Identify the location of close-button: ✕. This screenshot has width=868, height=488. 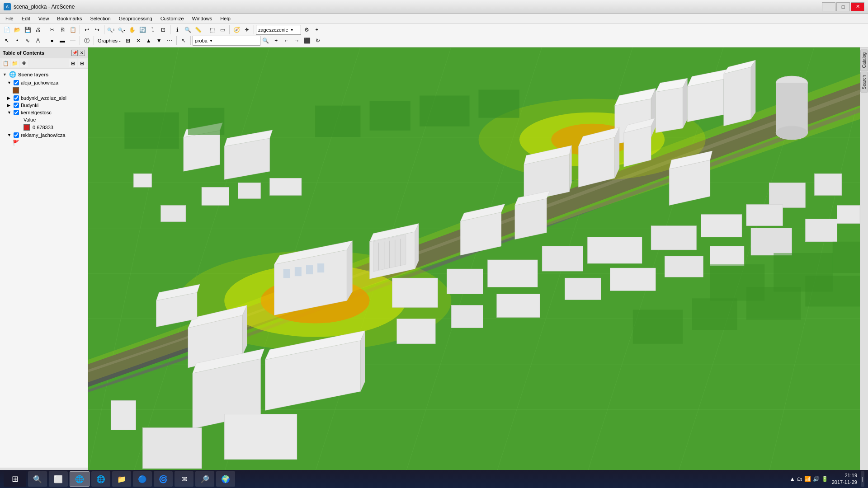
(858, 7).